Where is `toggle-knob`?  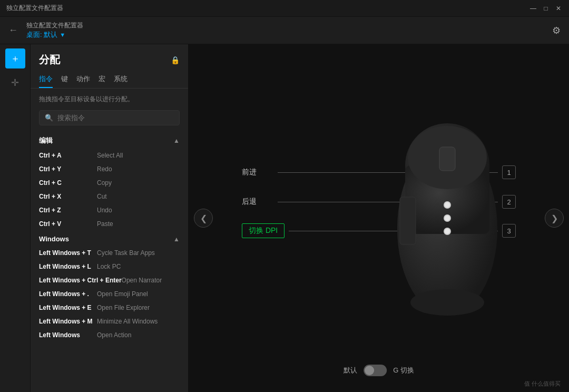
toggle-knob is located at coordinates (369, 370).